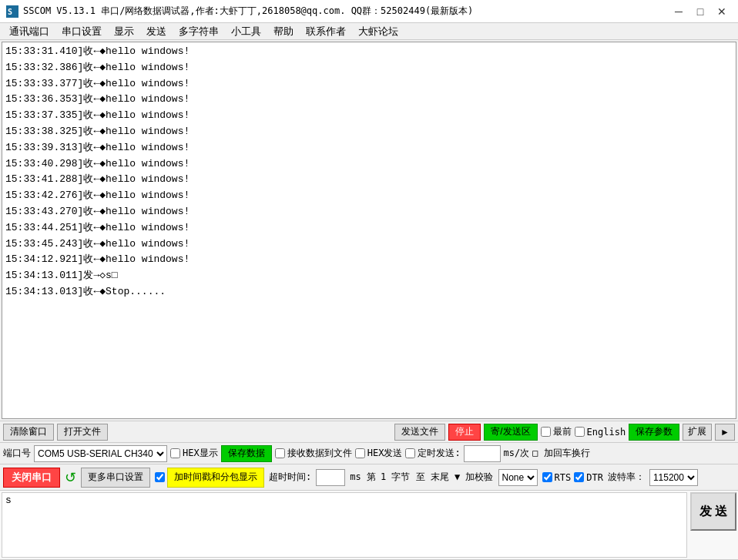  Describe the element at coordinates (369, 276) in the screenshot. I see `log-line: 15:34:13.011]发→◇s□` at that location.